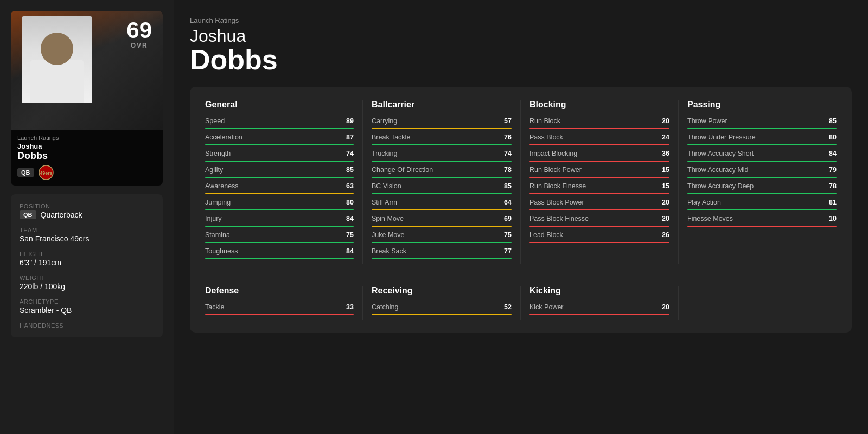  Describe the element at coordinates (389, 251) in the screenshot. I see `stat-name: Break Sack` at that location.